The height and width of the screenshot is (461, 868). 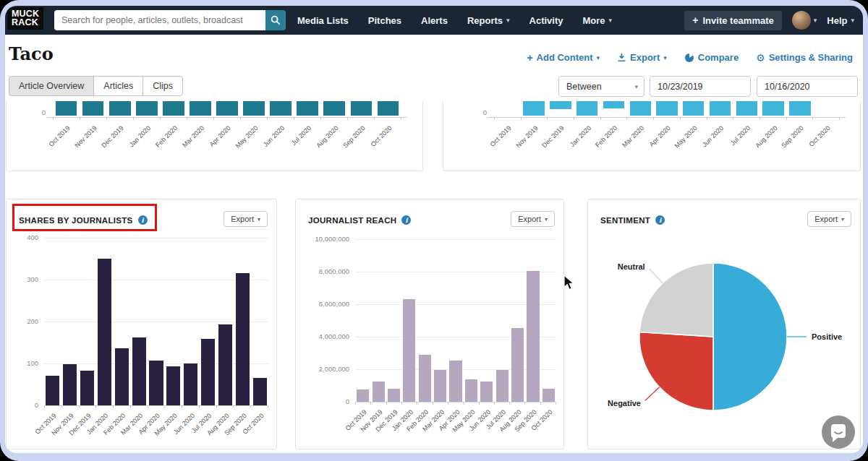 I want to click on search-button, so click(x=276, y=20).